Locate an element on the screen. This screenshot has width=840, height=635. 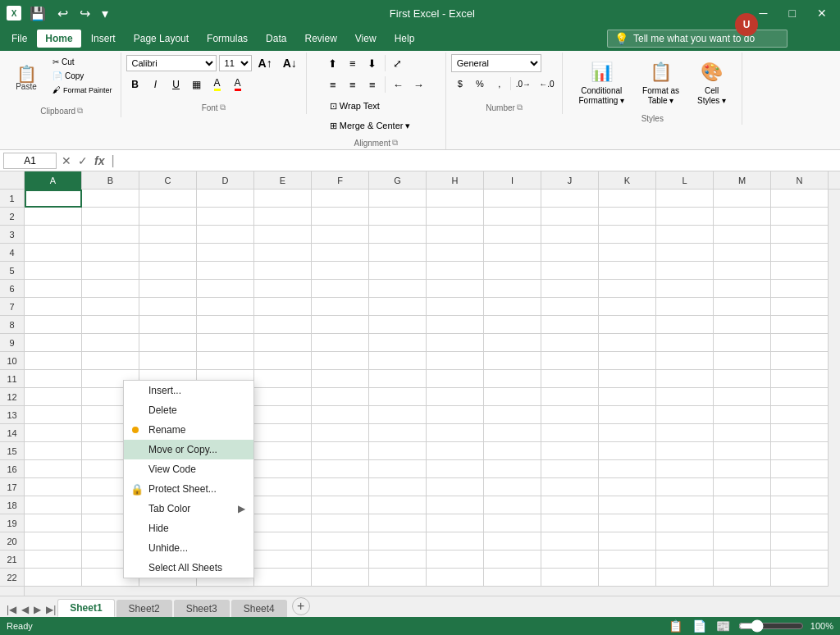
menu-review: Review is located at coordinates (320, 39).